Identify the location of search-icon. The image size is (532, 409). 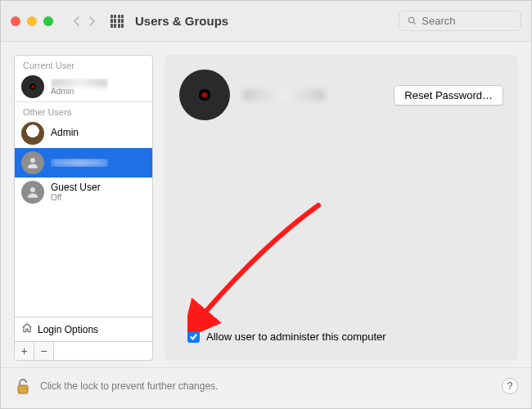
(413, 21).